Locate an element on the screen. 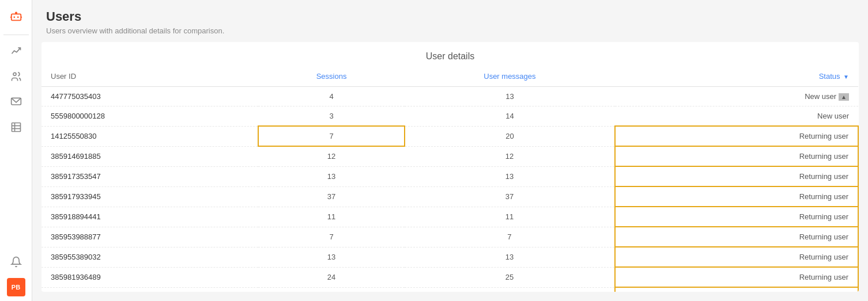 The width and height of the screenshot is (868, 301). cell-messages: 25 is located at coordinates (510, 277).